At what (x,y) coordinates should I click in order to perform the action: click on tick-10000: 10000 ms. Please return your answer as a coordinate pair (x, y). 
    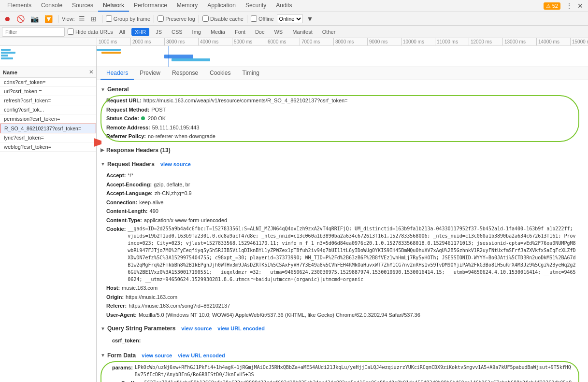
    Looking at the image, I should click on (418, 42).